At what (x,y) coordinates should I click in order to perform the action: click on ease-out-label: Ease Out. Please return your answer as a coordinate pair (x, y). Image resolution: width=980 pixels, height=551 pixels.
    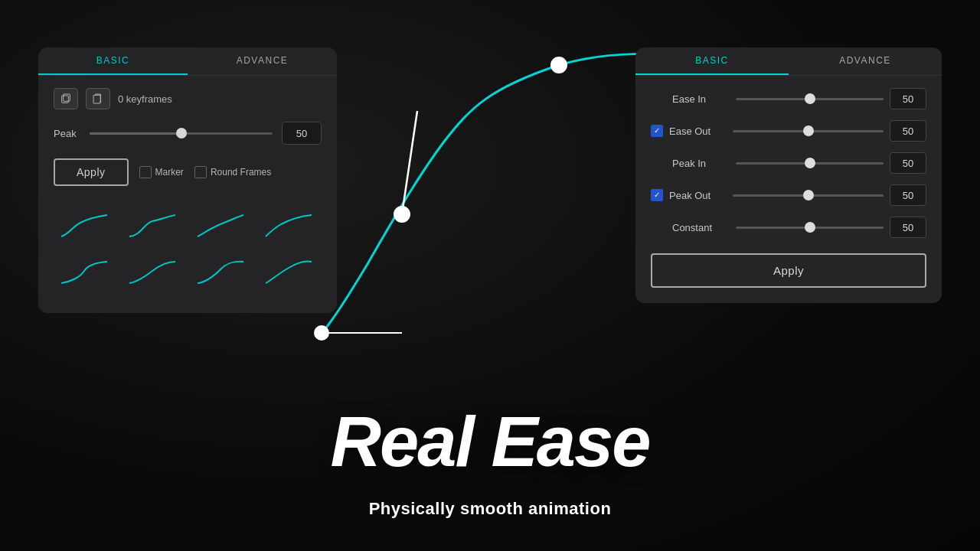
    Looking at the image, I should click on (698, 132).